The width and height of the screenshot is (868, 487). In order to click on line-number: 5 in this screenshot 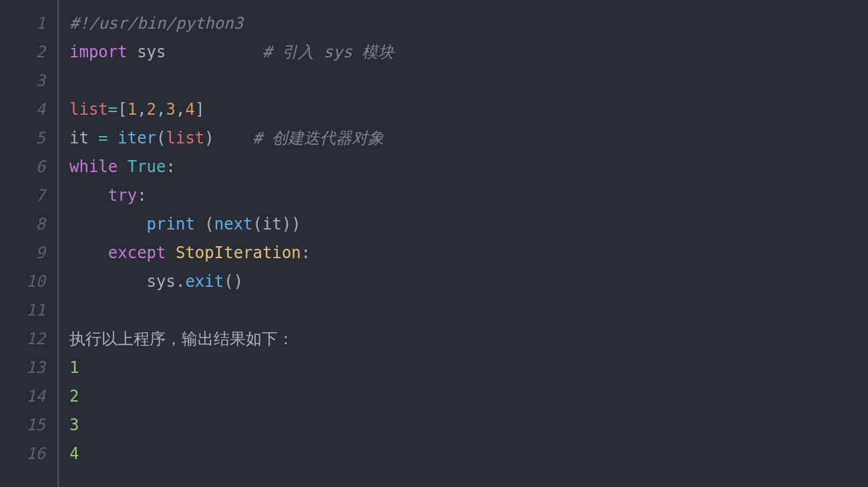, I will do `click(29, 139)`.